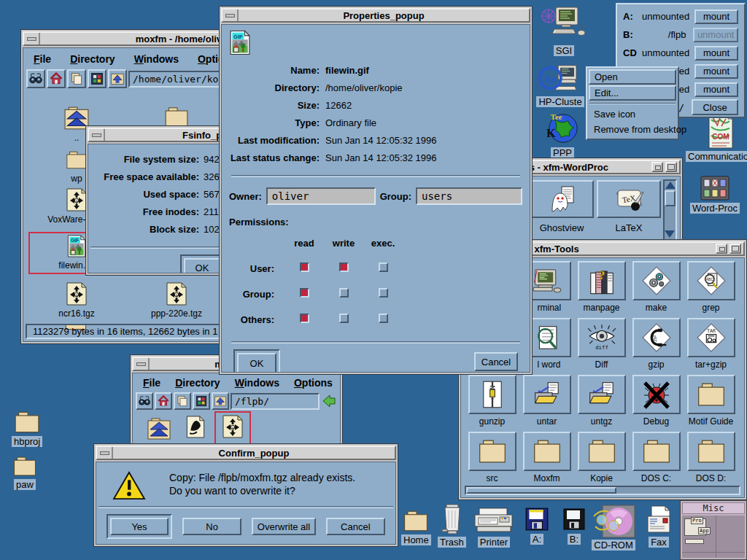 Image resolution: width=747 pixels, height=560 pixels. What do you see at coordinates (601, 346) in the screenshot?
I see `tool-item: diff Diff` at bounding box center [601, 346].